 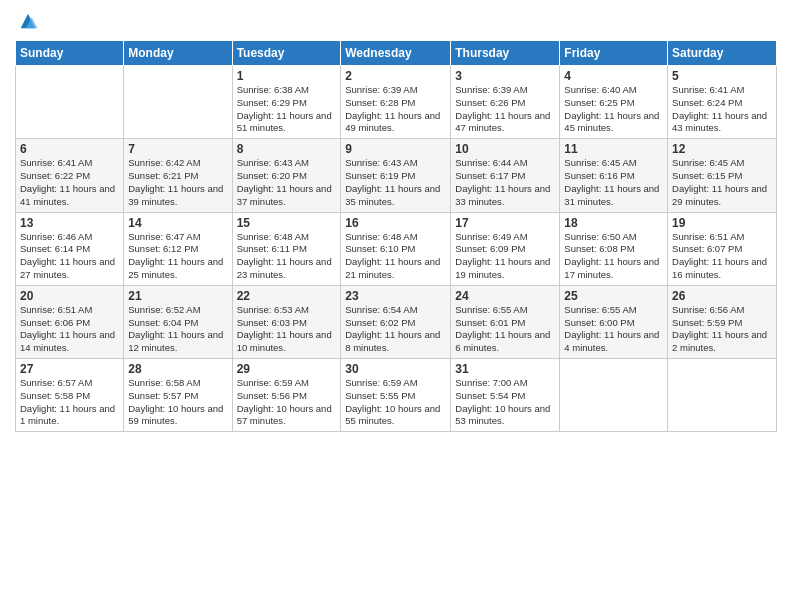 What do you see at coordinates (506, 102) in the screenshot?
I see `calendar-cell: 3Sunrise: 6:39 AM Sunset: 6:26 PM Daylig…` at bounding box center [506, 102].